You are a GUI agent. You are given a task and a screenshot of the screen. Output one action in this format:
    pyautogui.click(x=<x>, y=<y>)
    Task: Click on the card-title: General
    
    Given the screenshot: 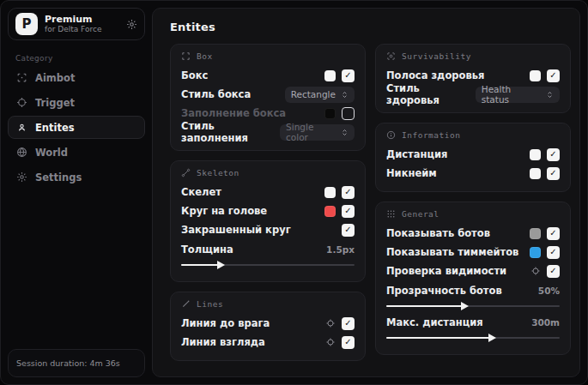 What is the action you would take?
    pyautogui.click(x=421, y=214)
    